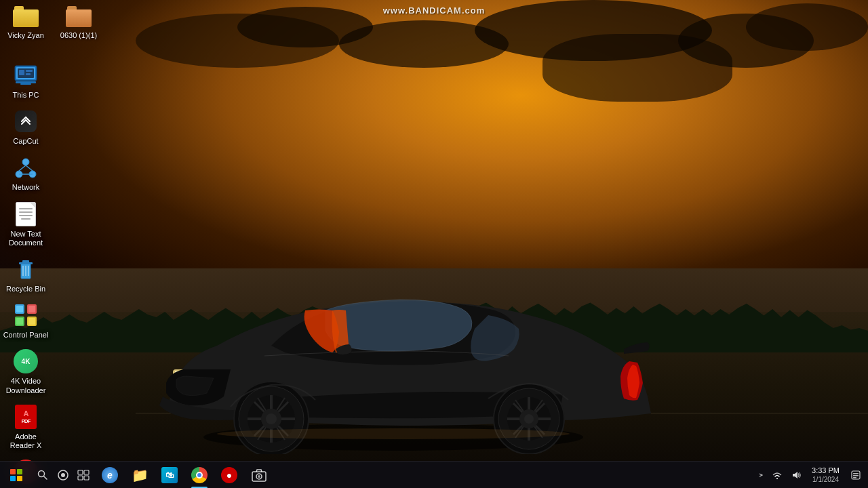  Describe the element at coordinates (26, 386) in the screenshot. I see `4k-video-label: 4K Video Downloader` at that location.